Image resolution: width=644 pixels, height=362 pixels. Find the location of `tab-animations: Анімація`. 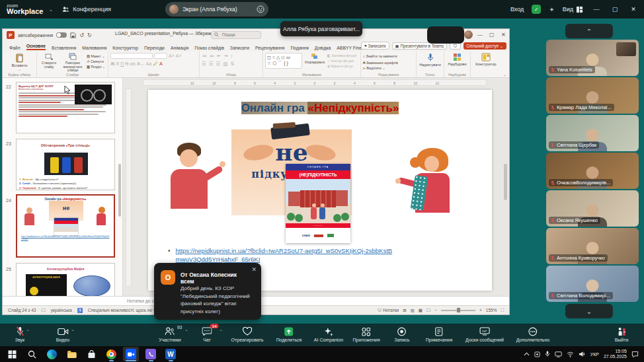

tab-animations: Анімація is located at coordinates (180, 48).